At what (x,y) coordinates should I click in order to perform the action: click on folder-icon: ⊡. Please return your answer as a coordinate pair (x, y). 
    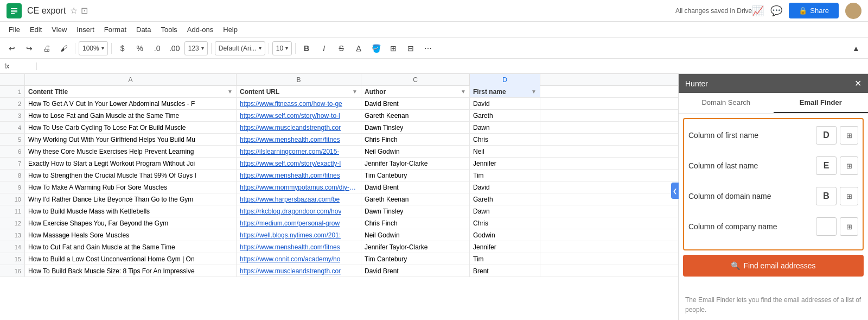
    Looking at the image, I should click on (85, 11).